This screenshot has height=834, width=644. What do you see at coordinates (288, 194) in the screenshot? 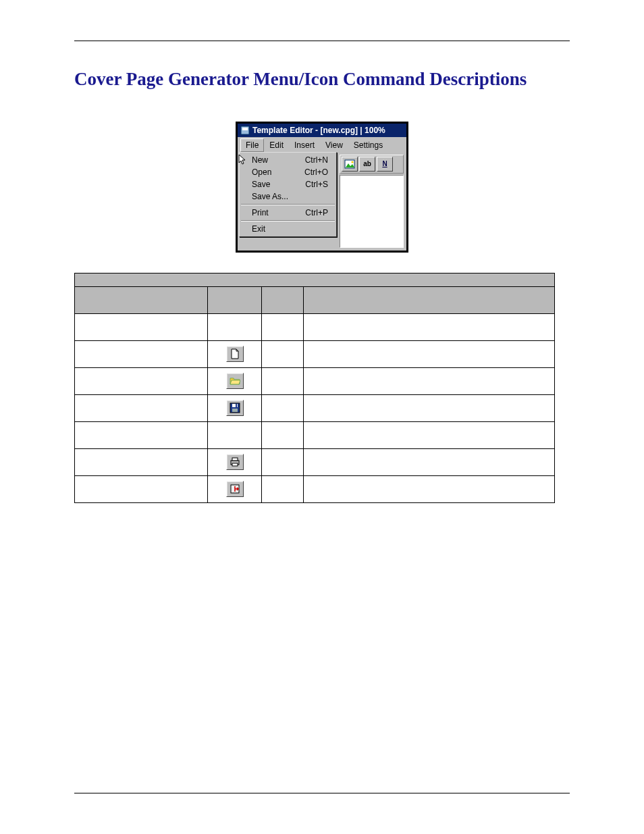
I see `file-menu-dropdown: New Ctrl+N Open Ctrl+O Save Ctrl+S Save …` at bounding box center [288, 194].